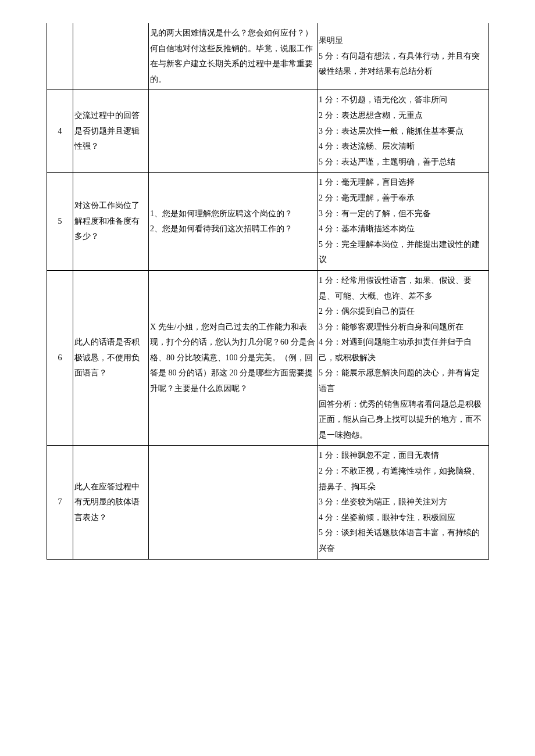  I want to click on question-cell: X 先生/小姐，您对自己过去的工作能力和表现，打个分的话，您认为打几分呢？60 …, so click(233, 358).